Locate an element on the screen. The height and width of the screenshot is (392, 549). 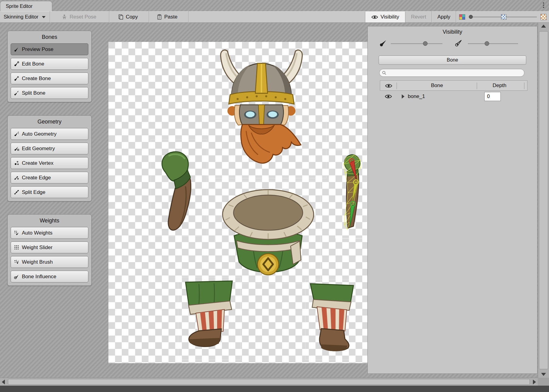
copy-icon is located at coordinates (121, 17).